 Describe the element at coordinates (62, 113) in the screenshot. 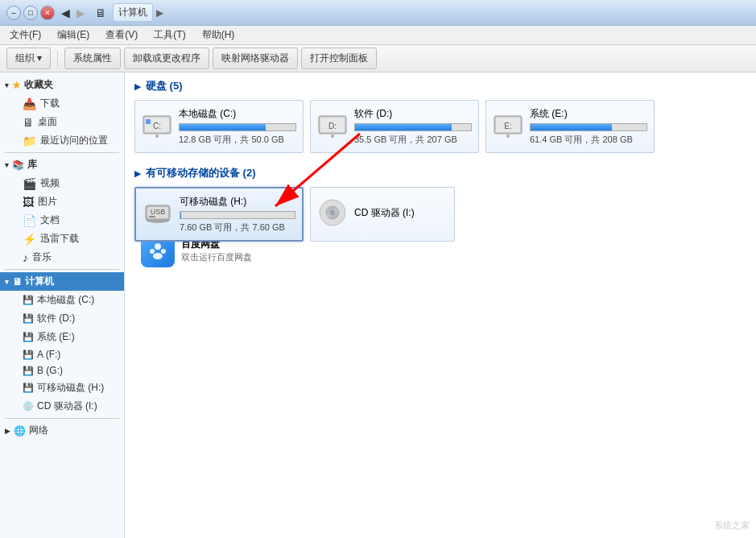

I see `sidebar-section-favorites: ▾ ★ 收藏夹 📥 下载 🖥 桌面 📁 最近访问的位置` at that location.